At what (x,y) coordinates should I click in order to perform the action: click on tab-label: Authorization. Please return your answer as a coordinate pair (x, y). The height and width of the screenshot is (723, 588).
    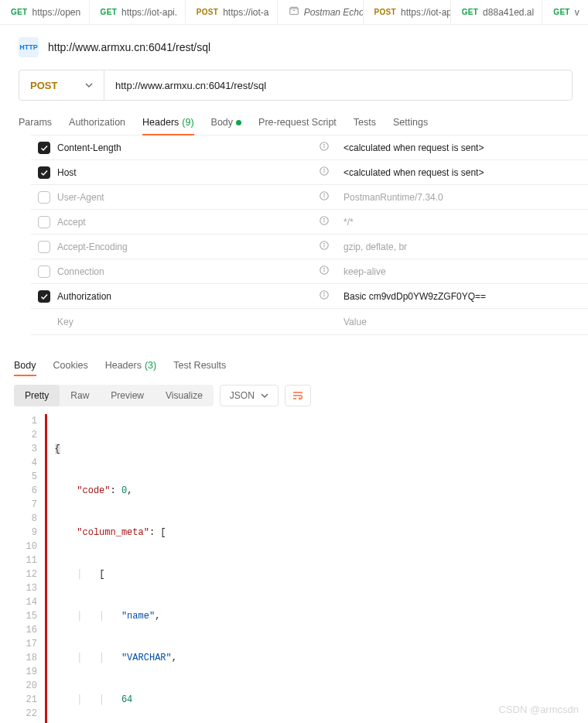
    Looking at the image, I should click on (97, 122).